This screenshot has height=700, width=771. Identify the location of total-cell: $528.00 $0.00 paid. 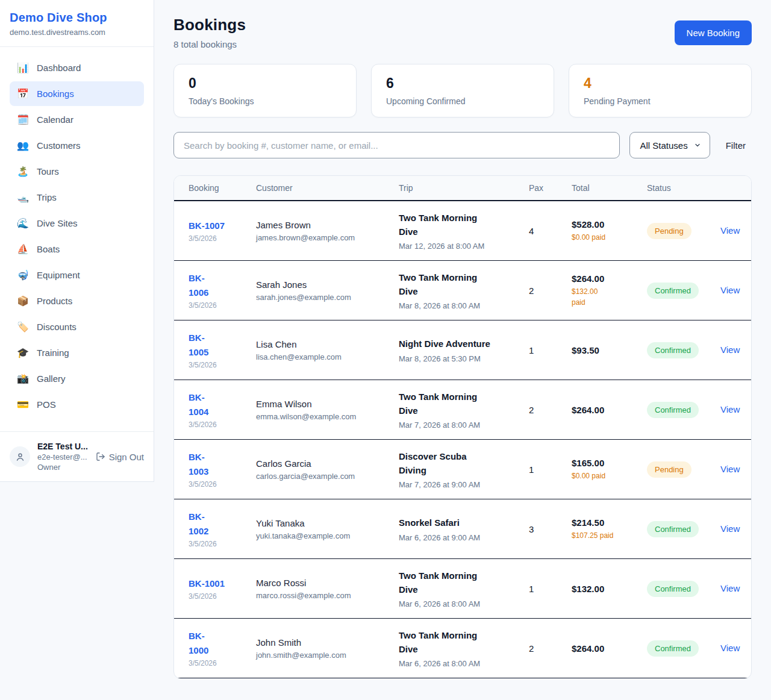
(610, 231).